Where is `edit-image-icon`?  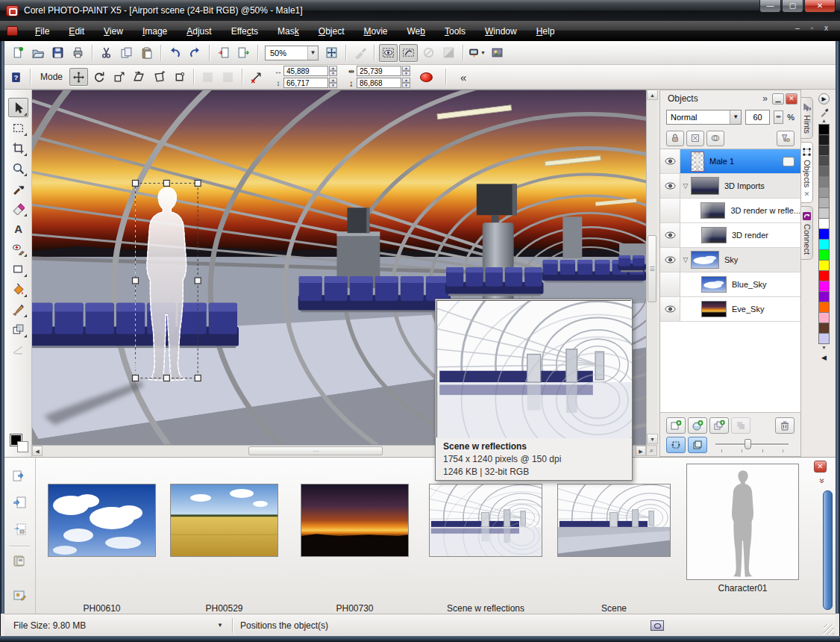
edit-image-icon is located at coordinates (19, 595).